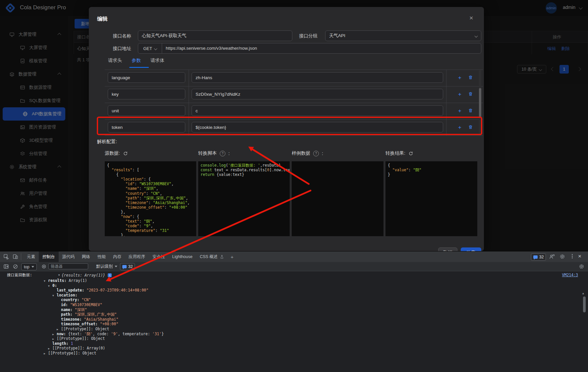 The width and height of the screenshot is (588, 372). Describe the element at coordinates (31, 257) in the screenshot. I see `devtools-tab-元素: 元素` at that location.